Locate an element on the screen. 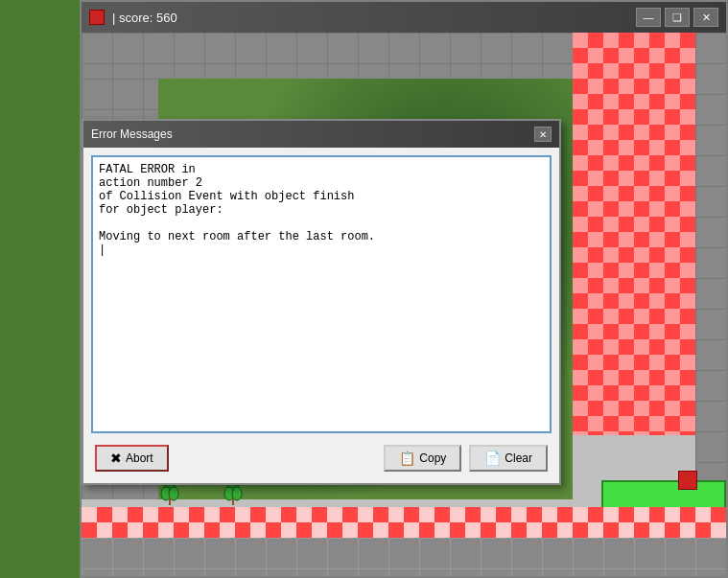 This screenshot has width=728, height=578. minimize-button: — is located at coordinates (648, 17).